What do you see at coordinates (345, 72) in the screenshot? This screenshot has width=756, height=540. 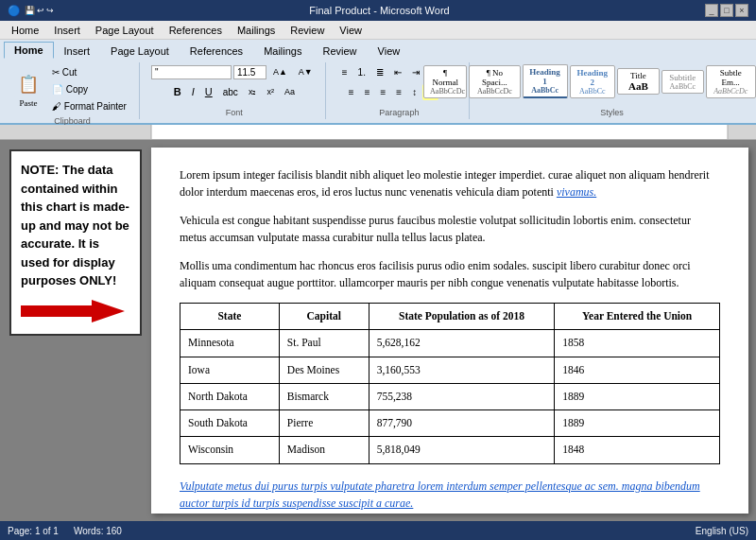 I see `bullets-button: ≡` at bounding box center [345, 72].